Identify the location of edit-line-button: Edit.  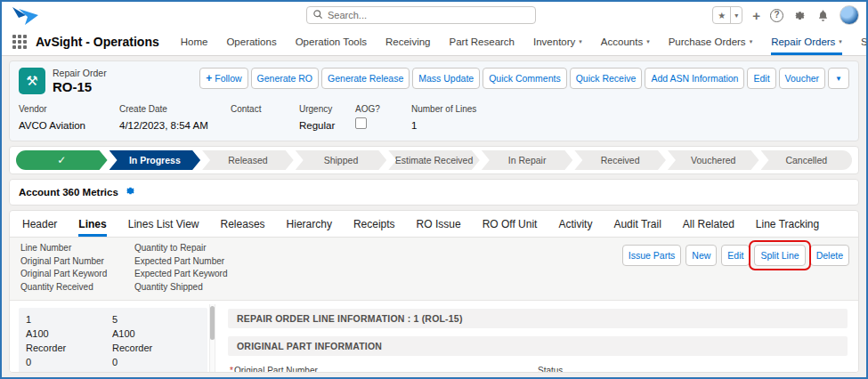
(735, 255).